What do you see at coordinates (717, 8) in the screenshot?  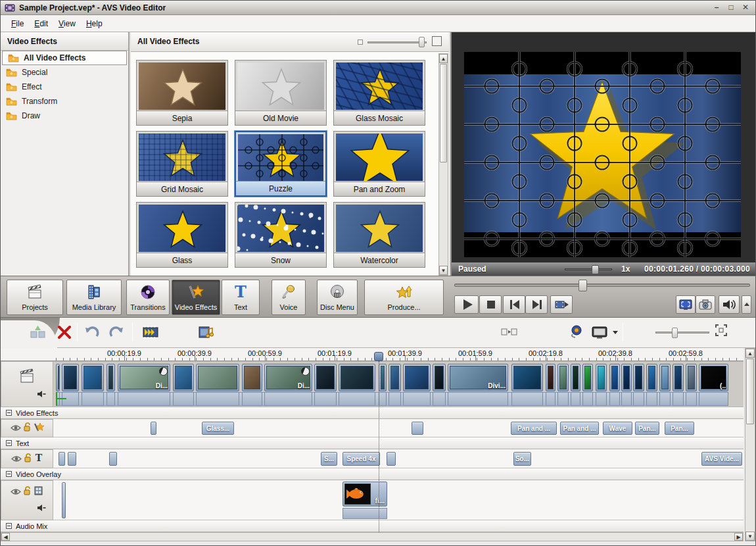 I see `minimize-button: –` at bounding box center [717, 8].